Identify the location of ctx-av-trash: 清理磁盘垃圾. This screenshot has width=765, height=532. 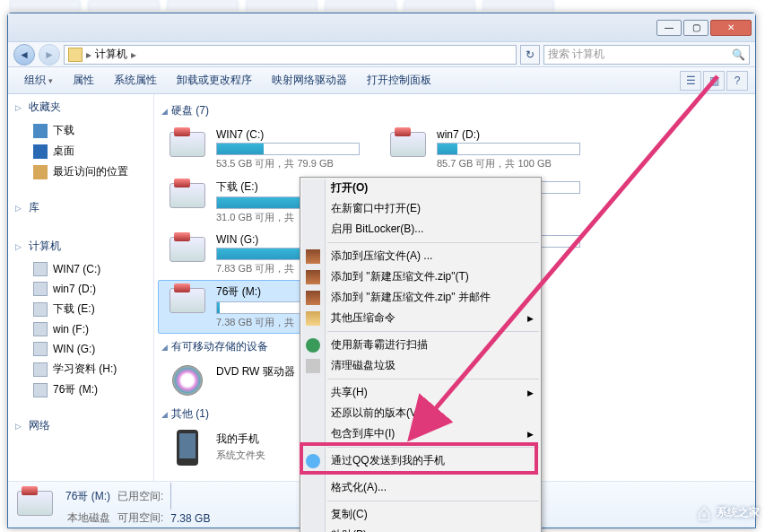
(421, 366).